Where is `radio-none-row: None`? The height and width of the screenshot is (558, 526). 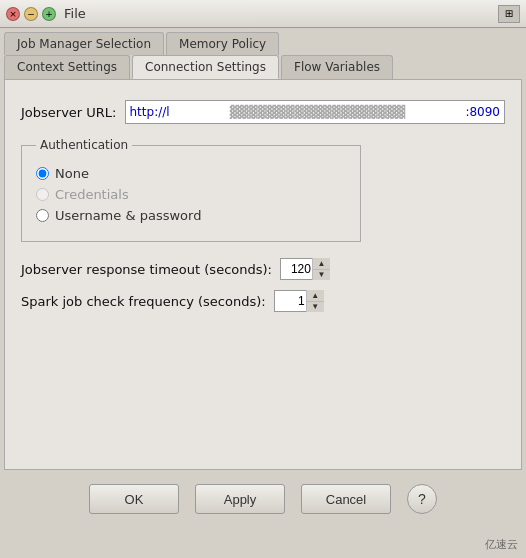 radio-none-row: None is located at coordinates (191, 174).